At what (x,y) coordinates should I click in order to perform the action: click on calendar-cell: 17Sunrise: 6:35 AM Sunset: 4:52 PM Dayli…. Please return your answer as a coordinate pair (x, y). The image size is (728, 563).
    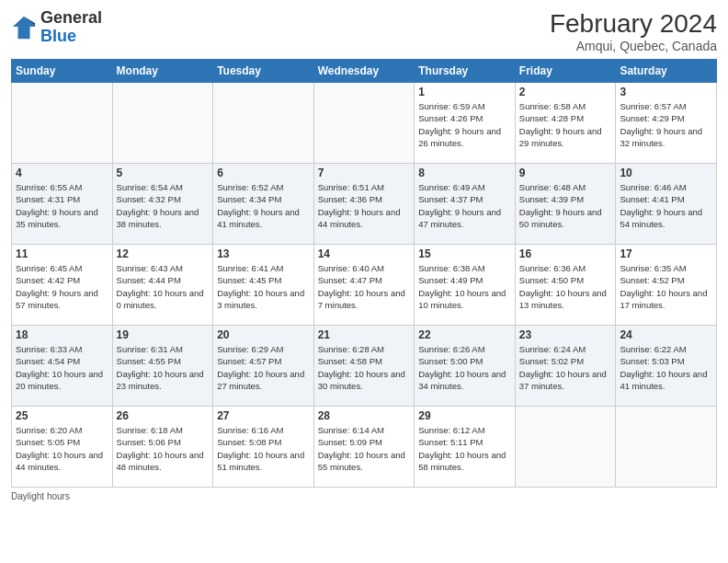
    Looking at the image, I should click on (666, 285).